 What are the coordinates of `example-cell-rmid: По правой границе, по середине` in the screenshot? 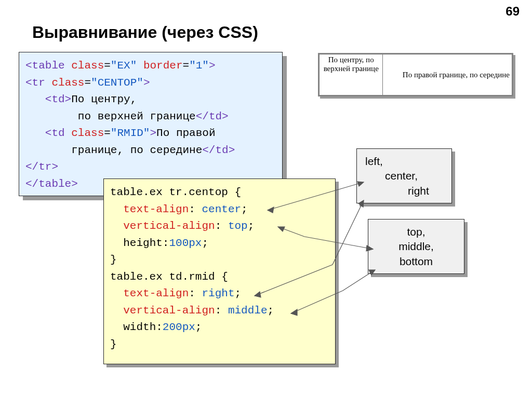 It's located at (448, 75).